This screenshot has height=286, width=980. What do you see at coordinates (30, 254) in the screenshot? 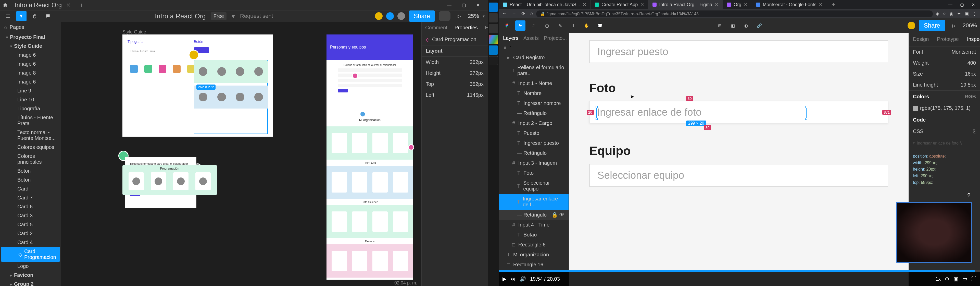
I see `layer-item-selected: ◇Card Programacion` at bounding box center [30, 254].